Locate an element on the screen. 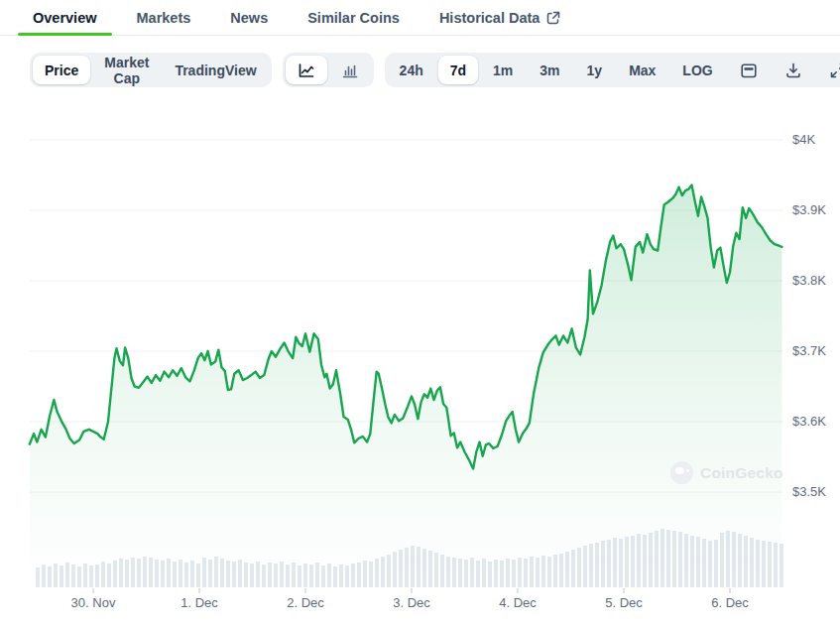 The width and height of the screenshot is (840, 627). x-axis-ticks is located at coordinates (412, 591).